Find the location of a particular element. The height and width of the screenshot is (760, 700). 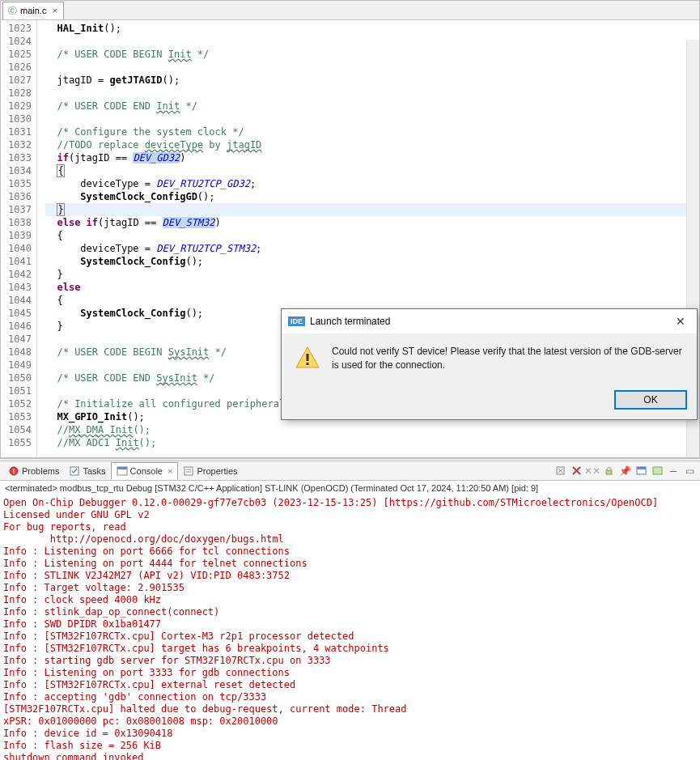

console-header: <terminated> modbus_tcp_rtu Debug [STM32… is located at coordinates (350, 488).